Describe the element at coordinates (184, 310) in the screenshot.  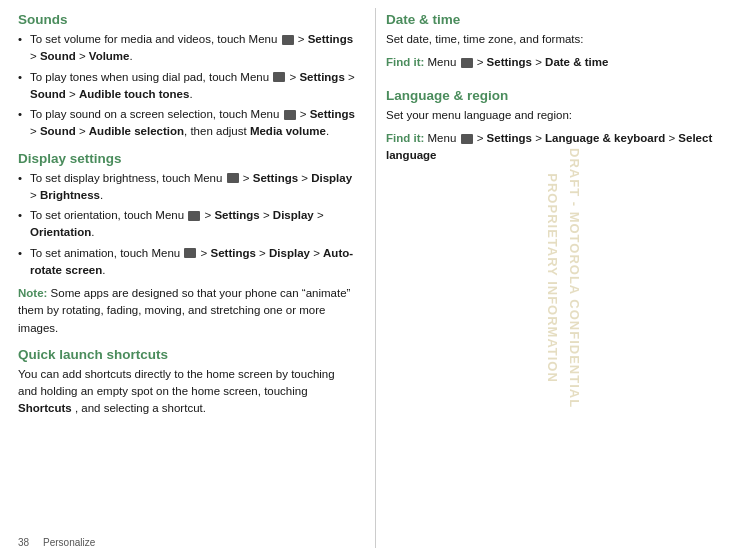
I see `note-body: Some apps are designed so that your phon…` at that location.